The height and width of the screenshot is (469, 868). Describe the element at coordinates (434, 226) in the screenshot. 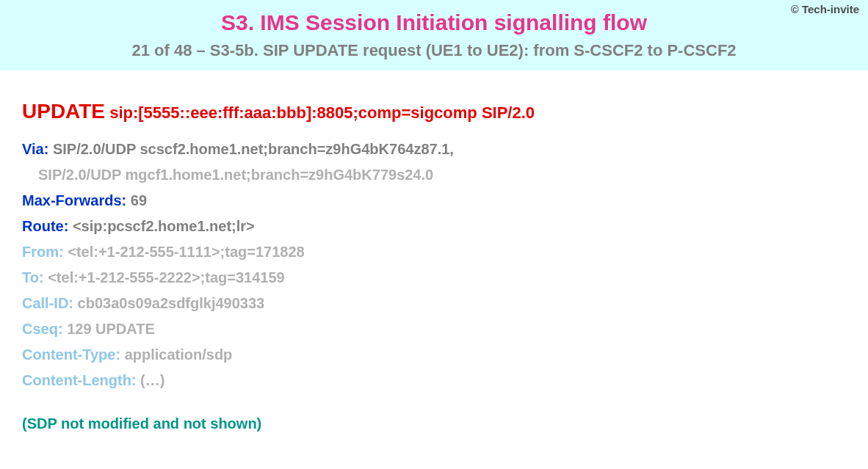

I see `header-route: Route: <sip:pcscf2.home1.net;lr>` at that location.